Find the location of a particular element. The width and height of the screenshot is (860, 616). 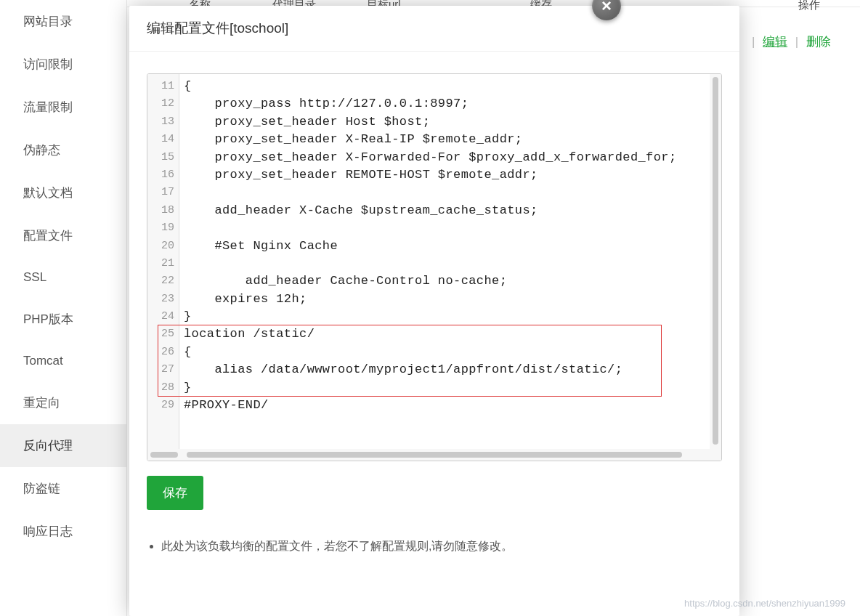

code-line: add_header X-Cache $upstream_cache_statu… is located at coordinates (453, 211).